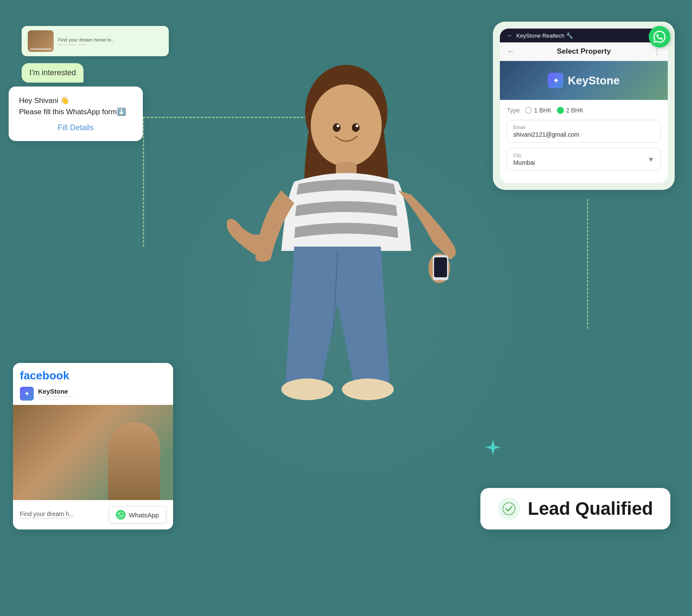 The image size is (692, 616). What do you see at coordinates (576, 509) in the screenshot?
I see `lead-qualified-badge: Lead Qualified` at bounding box center [576, 509].